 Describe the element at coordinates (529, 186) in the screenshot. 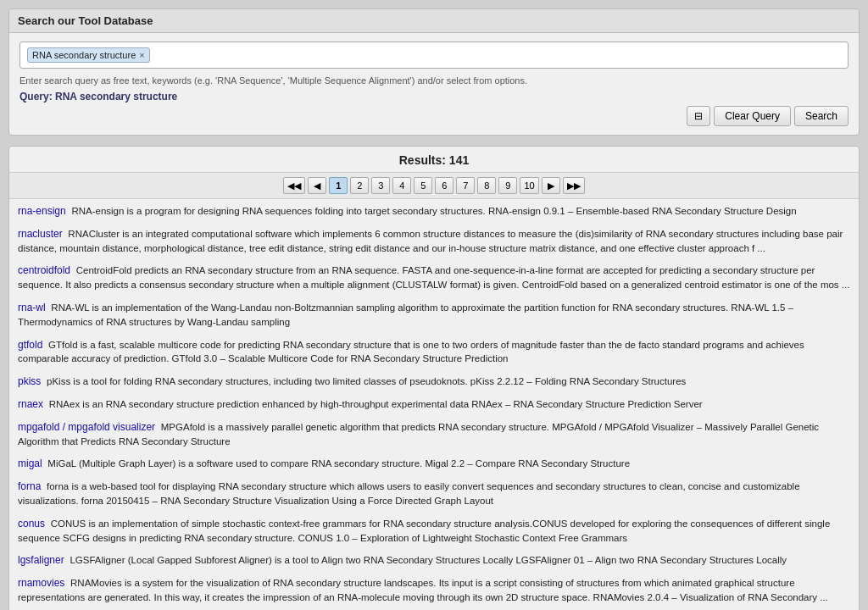

I see `page-10-top: 10` at that location.